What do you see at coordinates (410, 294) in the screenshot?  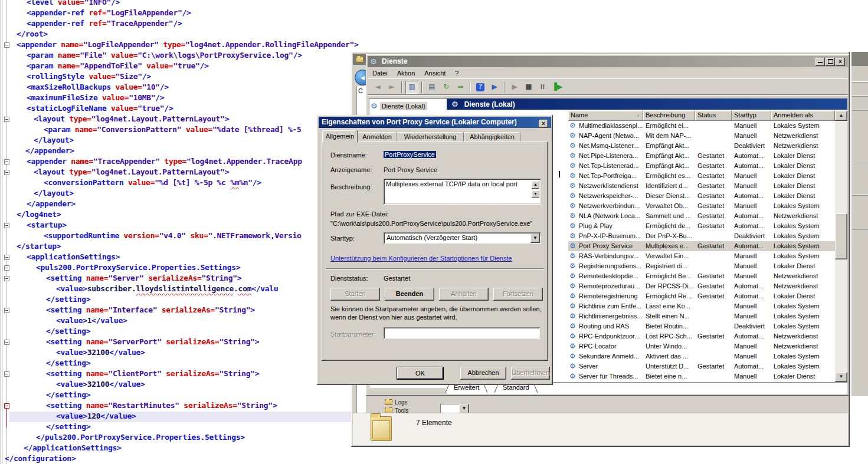 I see `beenden-button: Beenden` at bounding box center [410, 294].